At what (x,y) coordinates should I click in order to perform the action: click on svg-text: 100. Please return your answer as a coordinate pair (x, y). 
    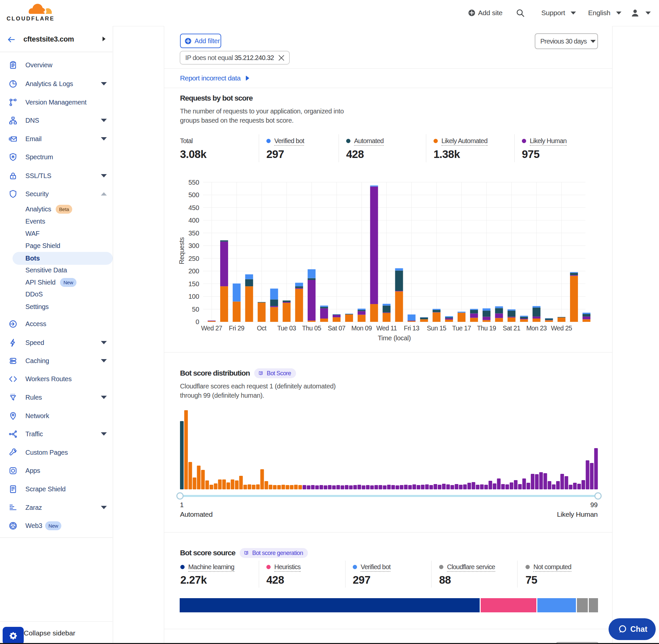
    Looking at the image, I should click on (194, 296).